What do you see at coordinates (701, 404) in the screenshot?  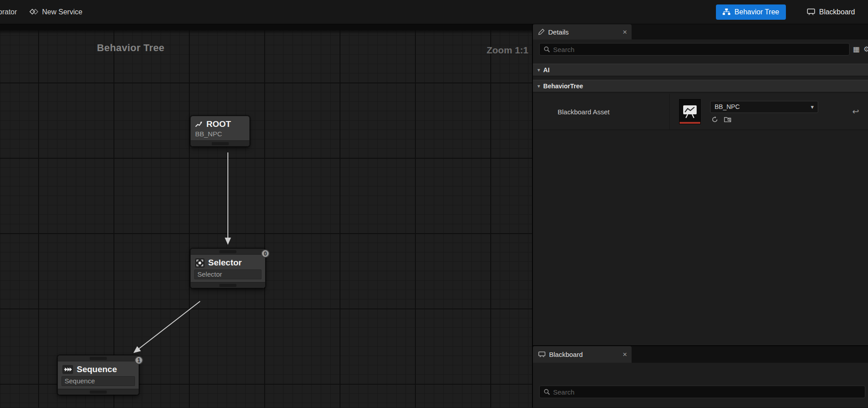 I see `blackboard-bottom-edge` at bounding box center [701, 404].